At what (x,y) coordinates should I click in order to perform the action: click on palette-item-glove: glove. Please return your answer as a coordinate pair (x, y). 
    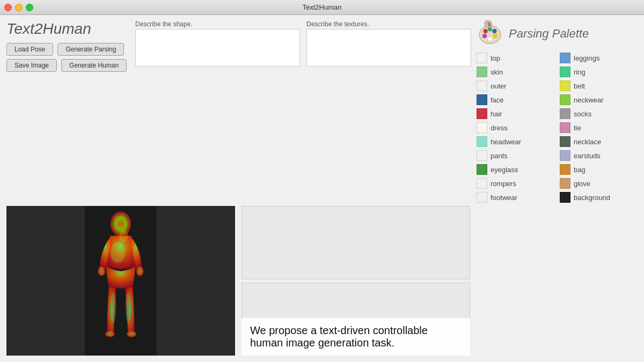
    Looking at the image, I should click on (596, 183).